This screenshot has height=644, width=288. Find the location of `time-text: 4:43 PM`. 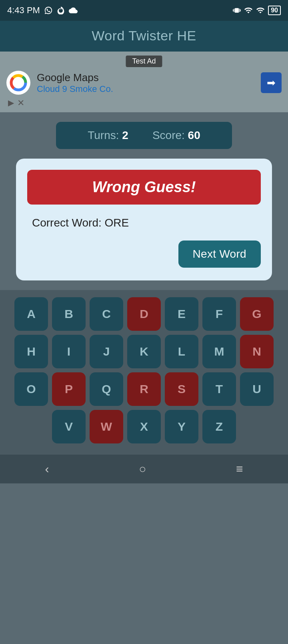

time-text: 4:43 PM is located at coordinates (24, 10).